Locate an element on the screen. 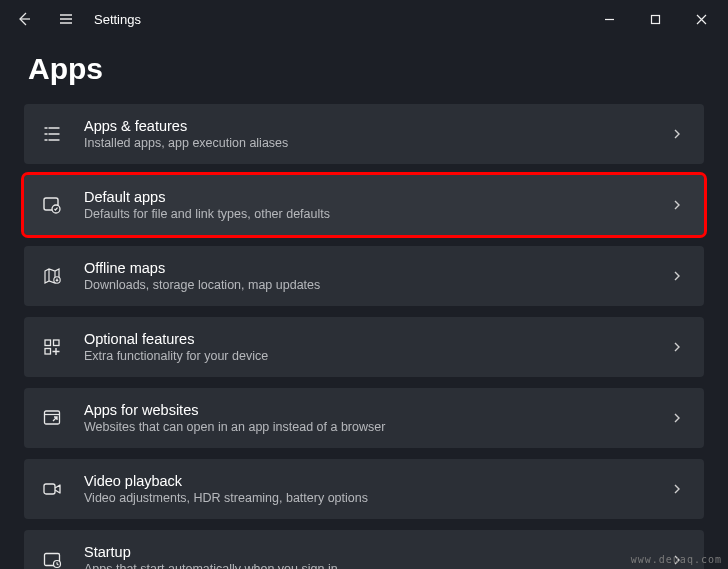 This screenshot has width=728, height=569. item-title: Apps & features is located at coordinates (376, 126).